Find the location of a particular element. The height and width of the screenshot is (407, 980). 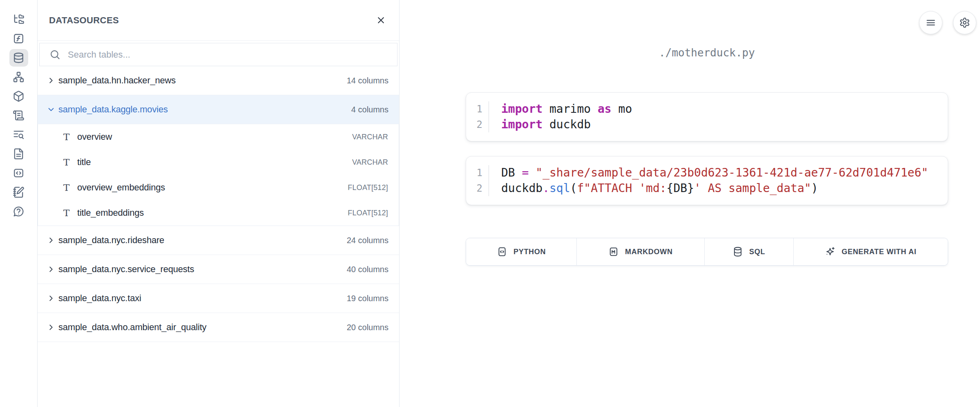

table-name: sample_data.nyc.rideshare is located at coordinates (111, 240).